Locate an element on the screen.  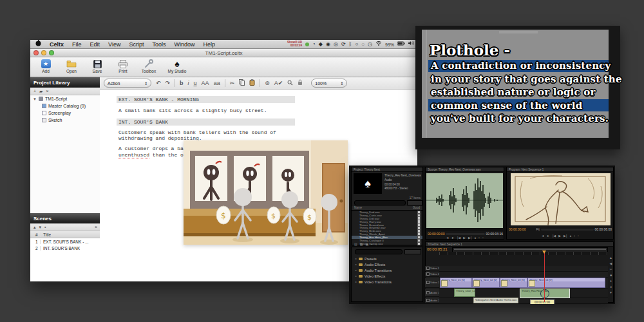
copy-icon is located at coordinates (242, 83).